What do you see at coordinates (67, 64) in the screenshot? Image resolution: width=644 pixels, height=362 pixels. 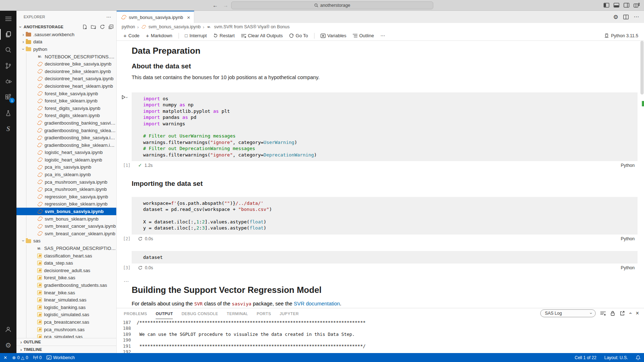 I see `tree-item: decisiontree_bike_sasviya.ipynb` at bounding box center [67, 64].